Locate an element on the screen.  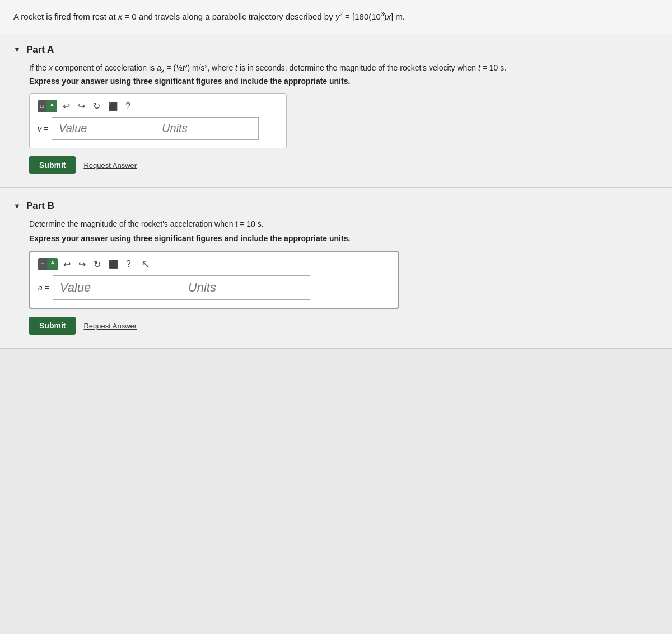
part-a-keyboard-btn: ⬛ is located at coordinates (113, 106).